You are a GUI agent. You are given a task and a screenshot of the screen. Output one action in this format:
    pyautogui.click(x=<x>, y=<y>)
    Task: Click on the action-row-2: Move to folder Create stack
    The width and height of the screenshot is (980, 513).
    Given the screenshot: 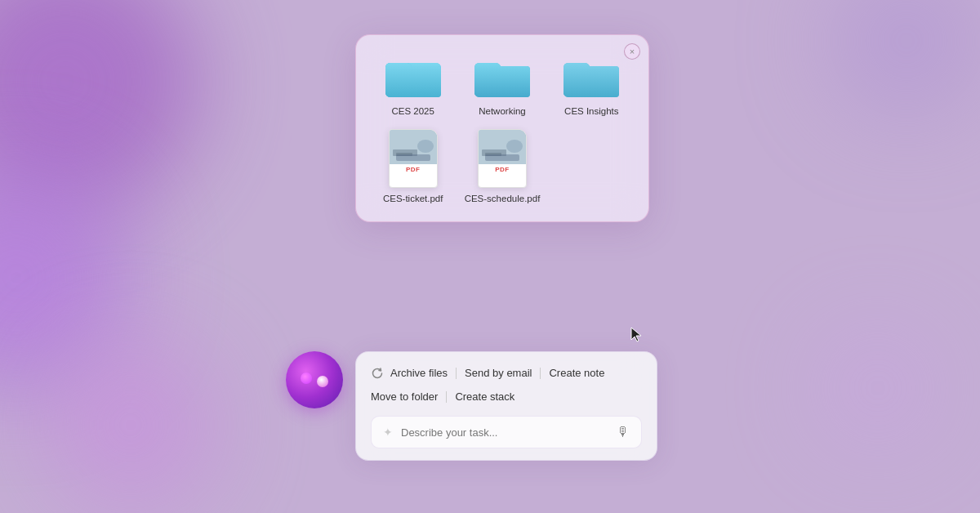 What is the action you would take?
    pyautogui.click(x=506, y=397)
    